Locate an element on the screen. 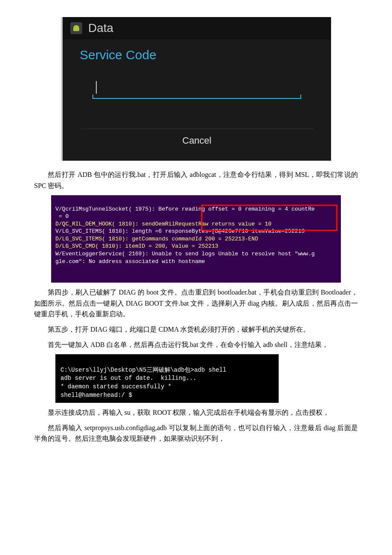 The image size is (392, 555). dialog-title: Data is located at coordinates (101, 28).